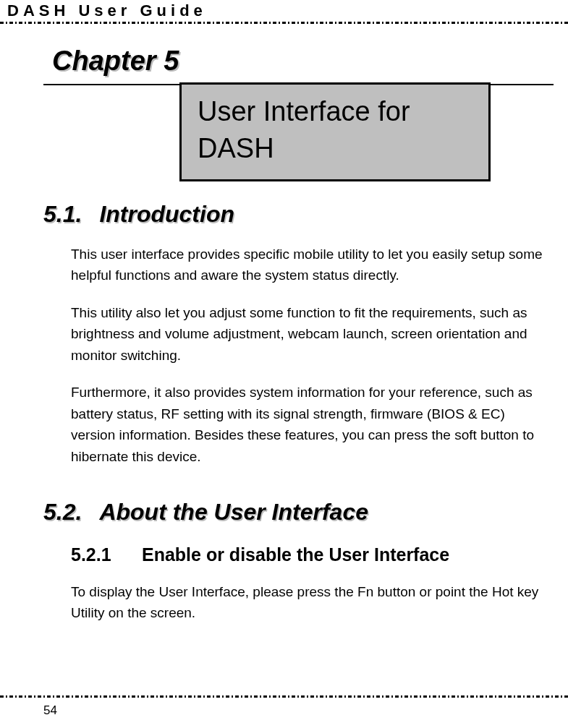  Describe the element at coordinates (301, 61) in the screenshot. I see `chapter-heading: Chapter 5` at that location.